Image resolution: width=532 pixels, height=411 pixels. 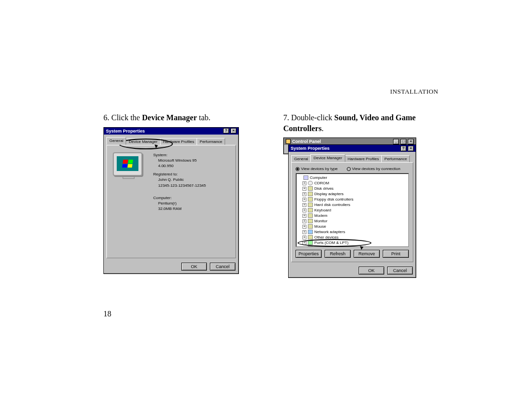 What do you see at coordinates (321, 216) in the screenshot?
I see `tree-item-label: Modem` at bounding box center [321, 216].